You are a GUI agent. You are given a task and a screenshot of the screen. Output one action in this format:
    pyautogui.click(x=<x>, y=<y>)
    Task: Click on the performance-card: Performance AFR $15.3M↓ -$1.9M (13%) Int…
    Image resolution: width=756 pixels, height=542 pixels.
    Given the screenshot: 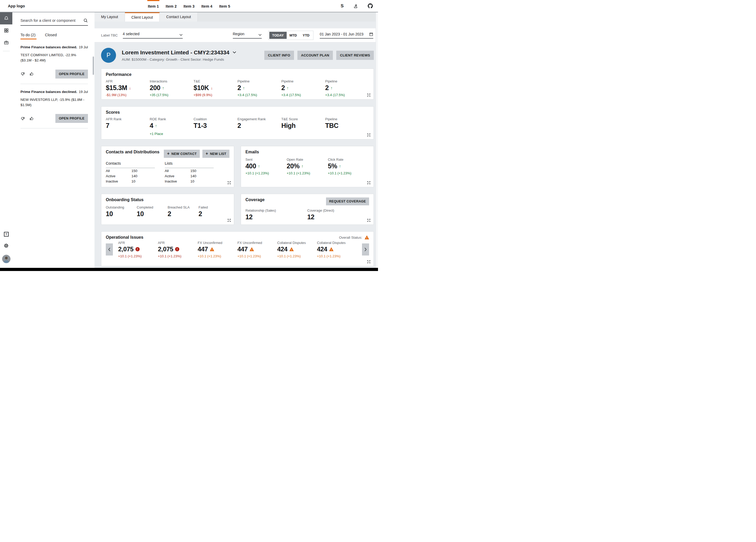 What is the action you would take?
    pyautogui.click(x=237, y=84)
    